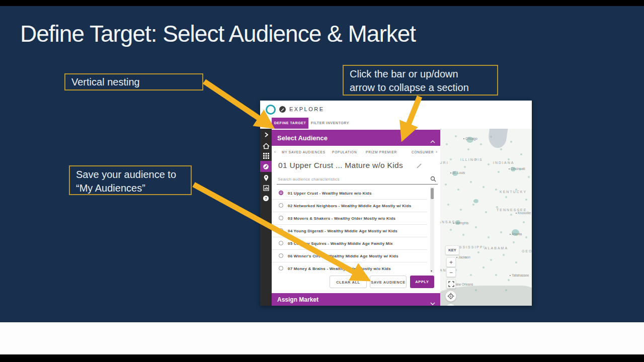 The height and width of the screenshot is (362, 644). What do you see at coordinates (496, 248) in the screenshot?
I see `state-label: ALABAMA` at bounding box center [496, 248].